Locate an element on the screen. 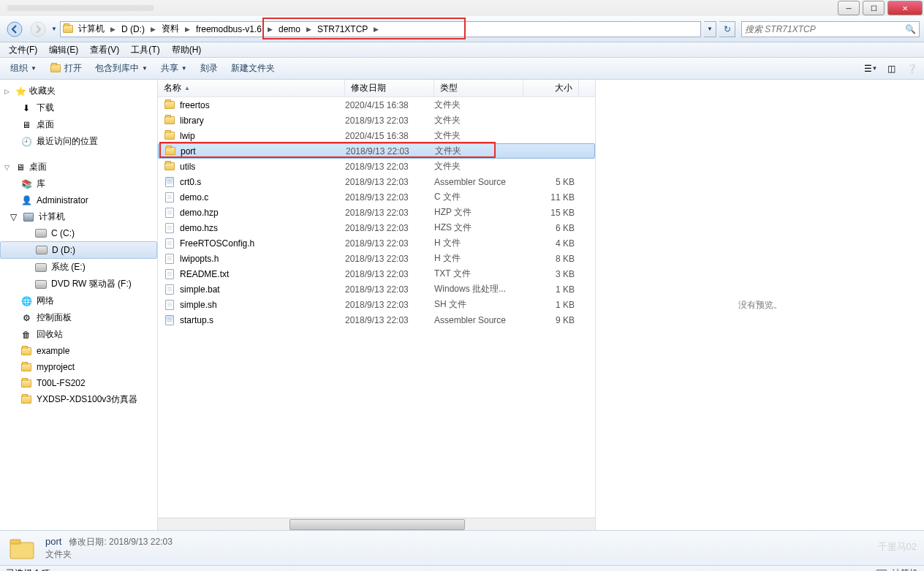 The image size is (924, 571). minimize-button: ─ is located at coordinates (849, 8).